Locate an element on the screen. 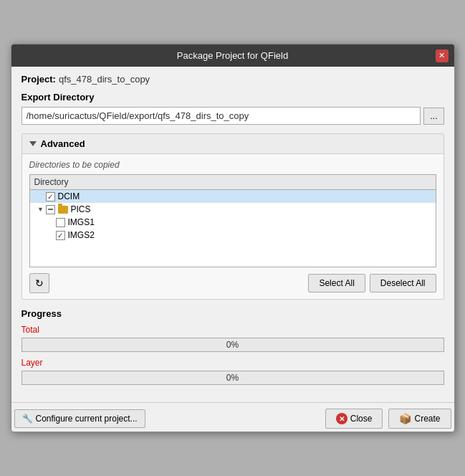 This screenshot has height=476, width=465. dialog-footer: 🔧 Configure current project... ✕ Close 📦… is located at coordinates (233, 417).